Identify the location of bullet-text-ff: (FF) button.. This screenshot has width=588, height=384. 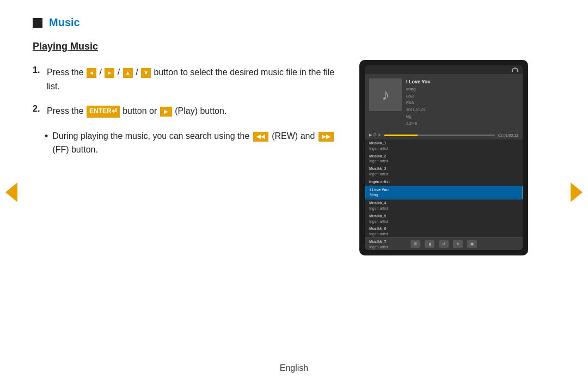
(75, 149).